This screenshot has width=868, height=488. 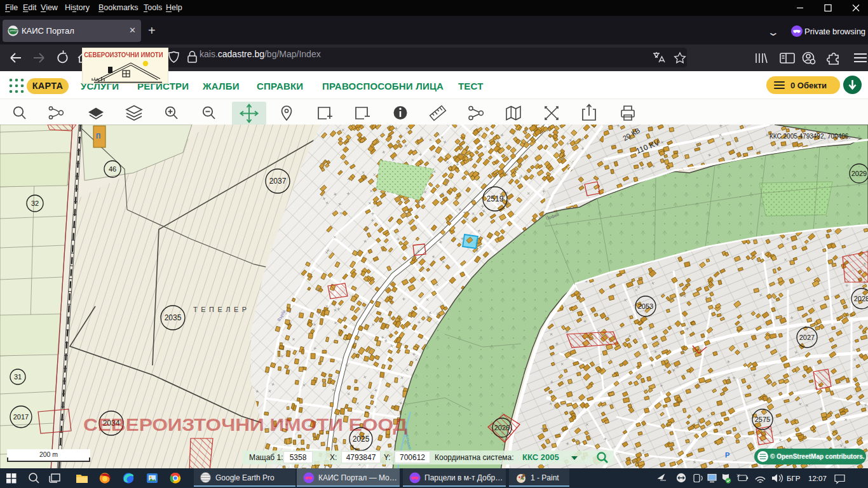 I want to click on svg-text: P, so click(x=727, y=455).